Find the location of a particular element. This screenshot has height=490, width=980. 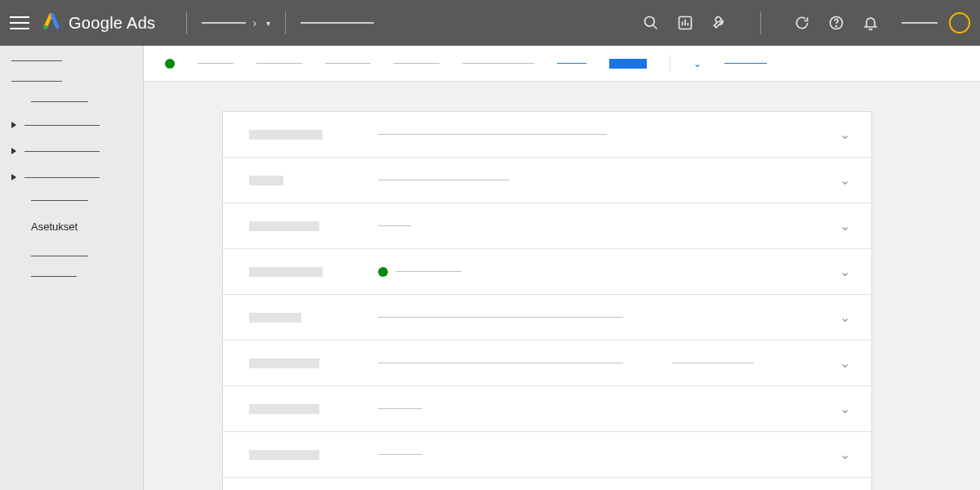

chevron-right-icon: › is located at coordinates (255, 23).